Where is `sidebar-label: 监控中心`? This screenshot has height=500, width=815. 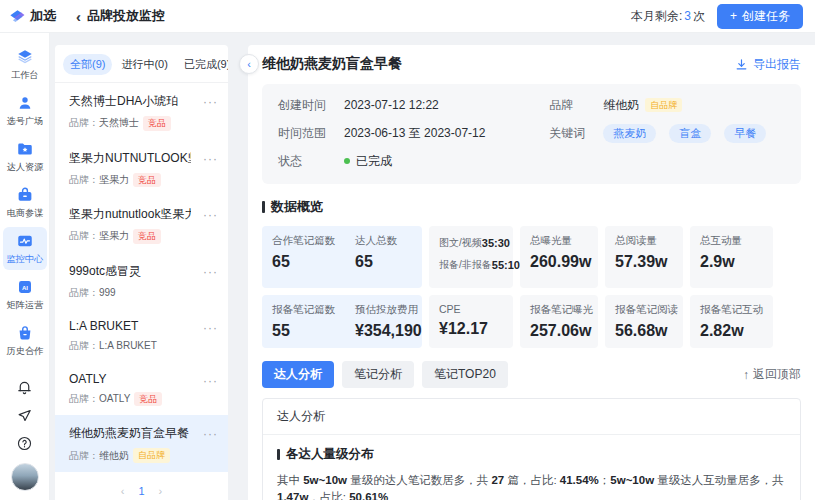
sidebar-label: 监控中心 is located at coordinates (24, 260).